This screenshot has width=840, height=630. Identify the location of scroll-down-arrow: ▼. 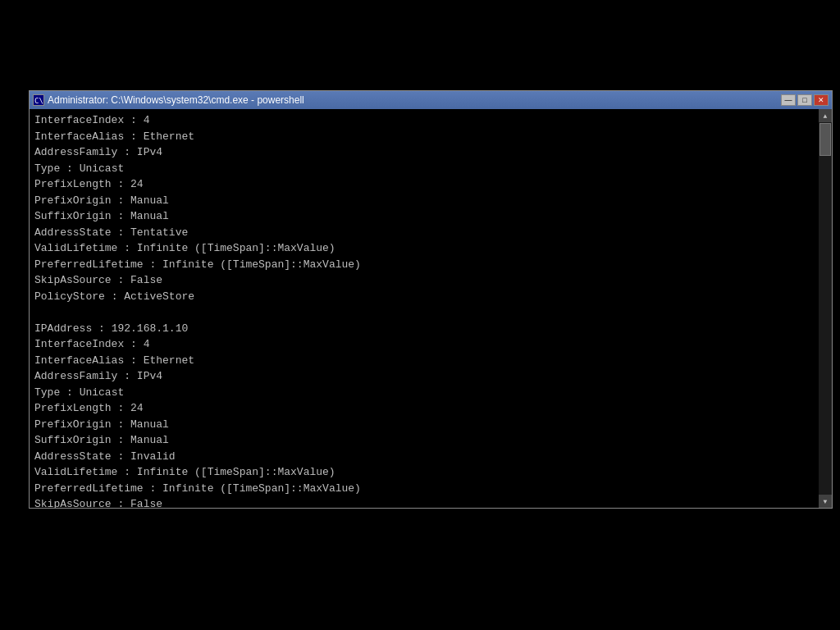
(825, 501).